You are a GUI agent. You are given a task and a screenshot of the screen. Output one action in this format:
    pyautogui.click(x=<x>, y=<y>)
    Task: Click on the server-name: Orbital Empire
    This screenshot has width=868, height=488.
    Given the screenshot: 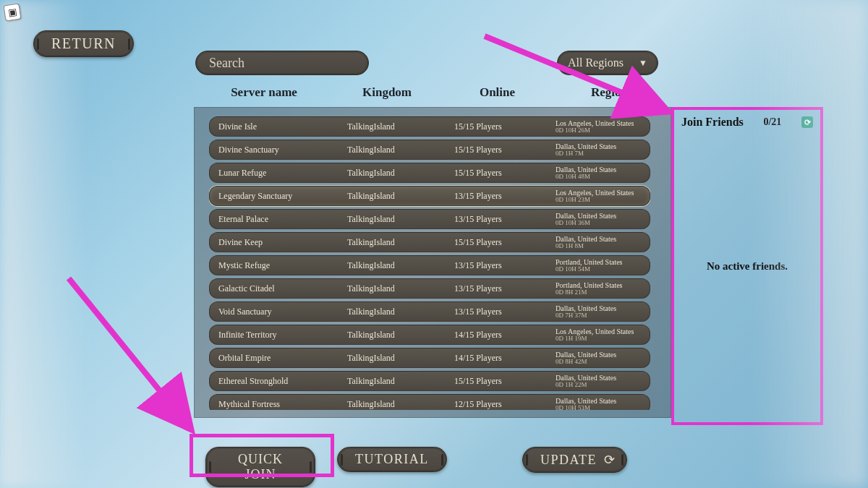 What is the action you would take?
    pyautogui.click(x=283, y=359)
    